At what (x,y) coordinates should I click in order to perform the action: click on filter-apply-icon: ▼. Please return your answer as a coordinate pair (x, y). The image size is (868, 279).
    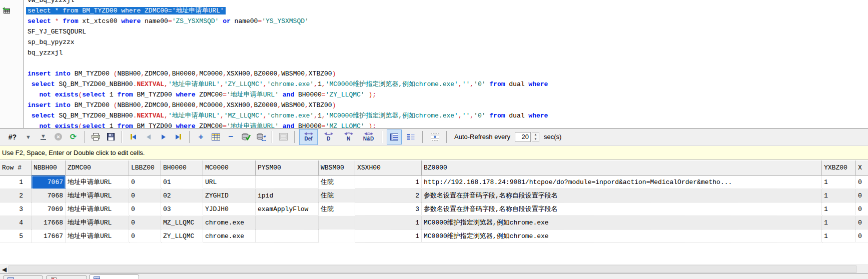
    Looking at the image, I should click on (43, 137).